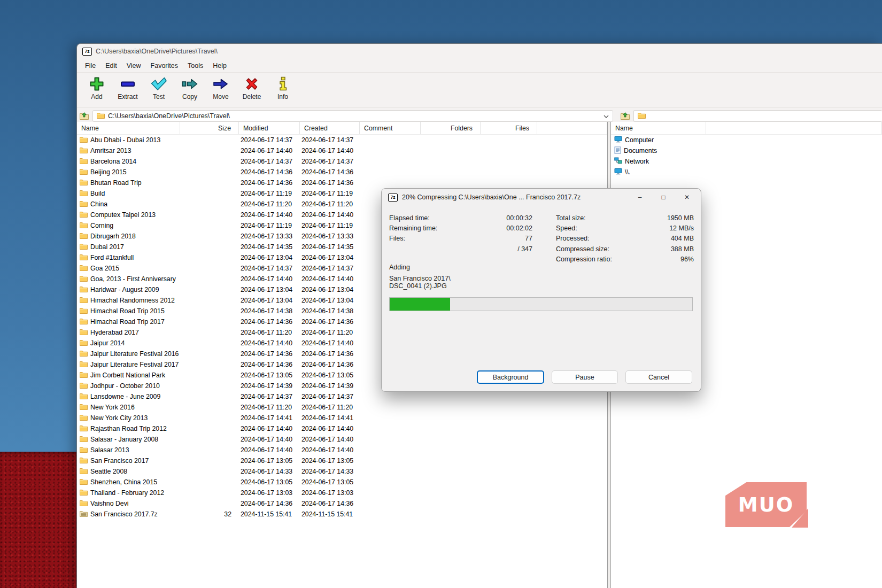  What do you see at coordinates (393, 198) in the screenshot?
I see `seven-zip-app-icon: 7z` at bounding box center [393, 198].